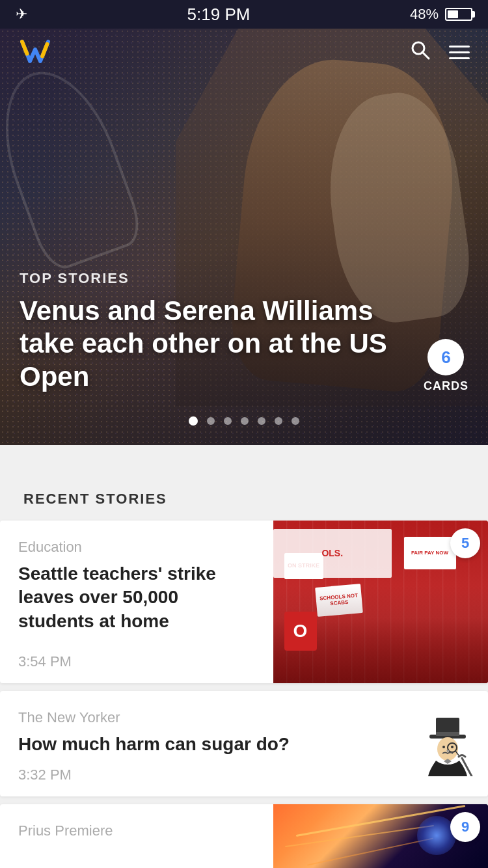 The height and width of the screenshot is (868, 488). Describe the element at coordinates (332, 553) in the screenshot. I see `banner: OLS.` at that location.